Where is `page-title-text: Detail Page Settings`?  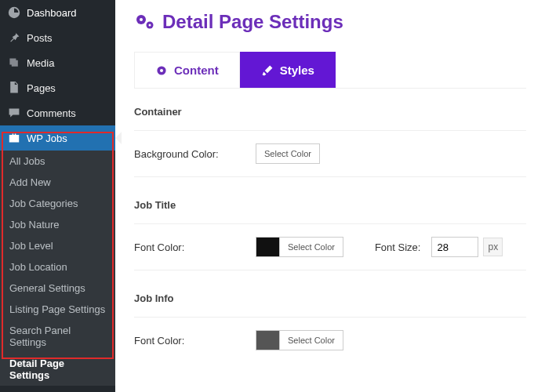 page-title-text: Detail Page Settings is located at coordinates (253, 22).